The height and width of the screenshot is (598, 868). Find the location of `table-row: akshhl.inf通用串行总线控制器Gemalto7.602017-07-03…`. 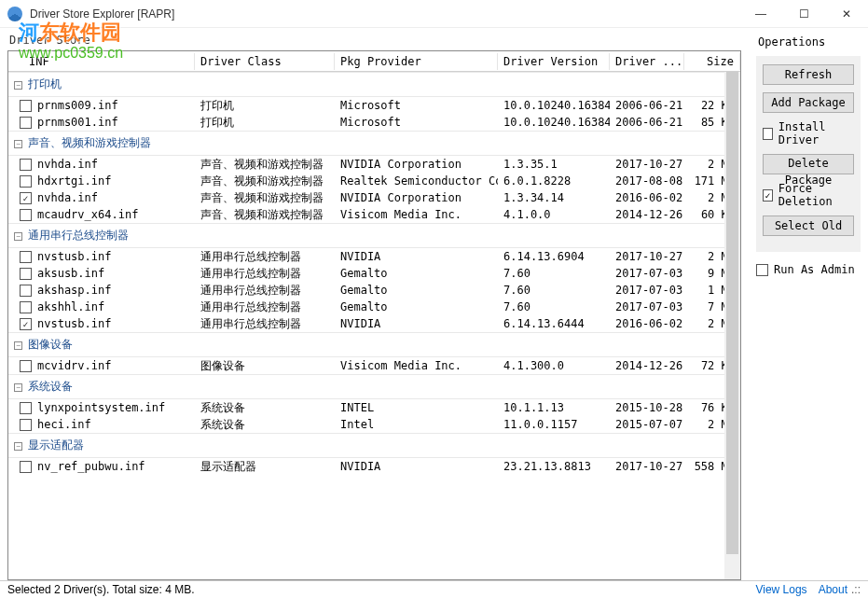

table-row: akshhl.inf通用串行总线控制器Gemalto7.602017-07-03… is located at coordinates (375, 307).